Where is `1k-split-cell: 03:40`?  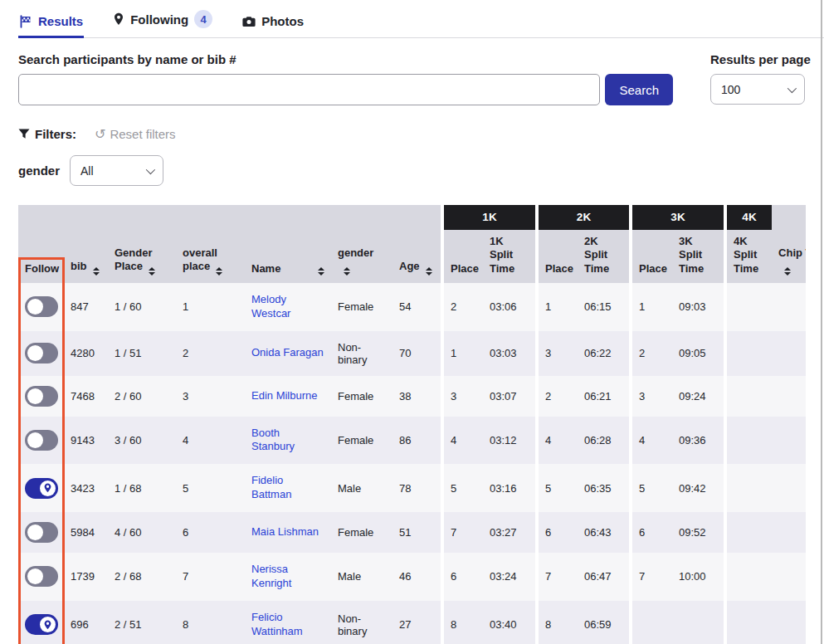
1k-split-cell: 03:40 is located at coordinates (510, 622).